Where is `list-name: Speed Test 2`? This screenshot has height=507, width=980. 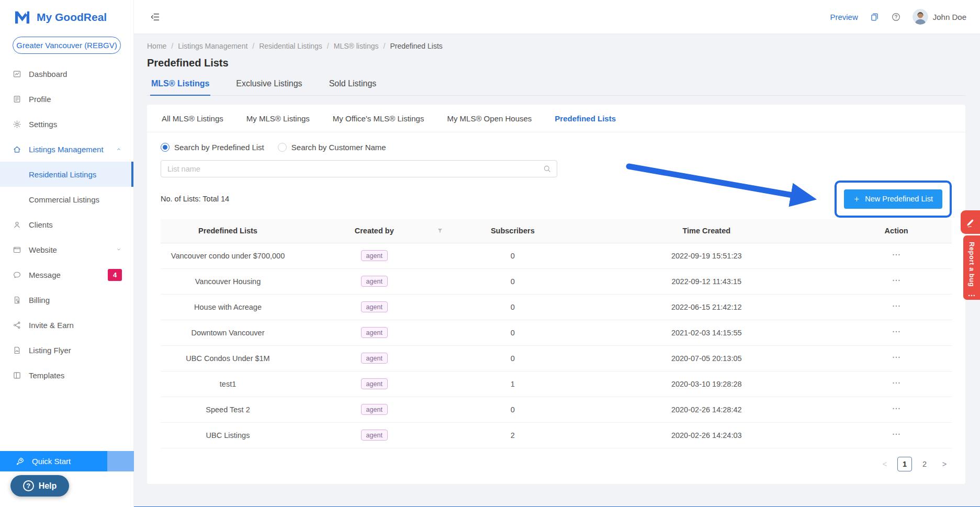
list-name: Speed Test 2 is located at coordinates (228, 409).